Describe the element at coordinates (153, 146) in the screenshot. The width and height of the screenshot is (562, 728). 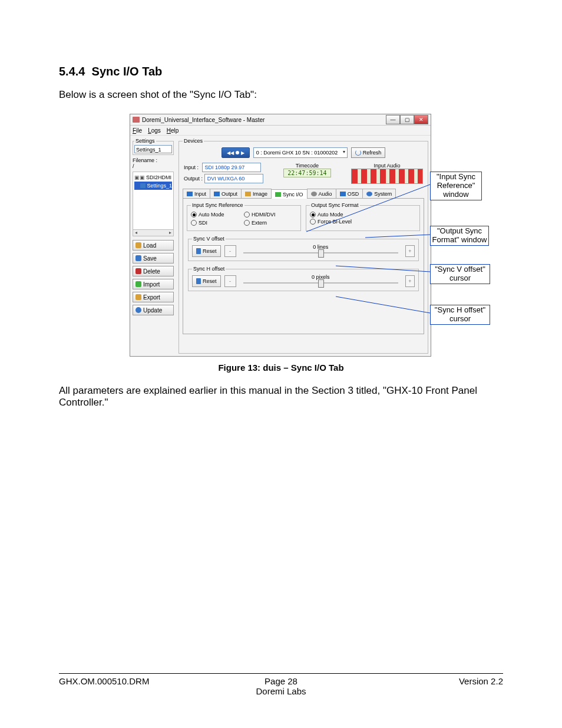
I see `settings-group: Settings Settings_1` at that location.